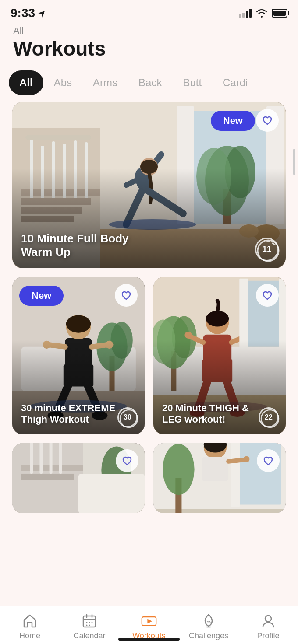 This screenshot has width=298, height=644. I want to click on timer-badge-1: 11, so click(267, 249).